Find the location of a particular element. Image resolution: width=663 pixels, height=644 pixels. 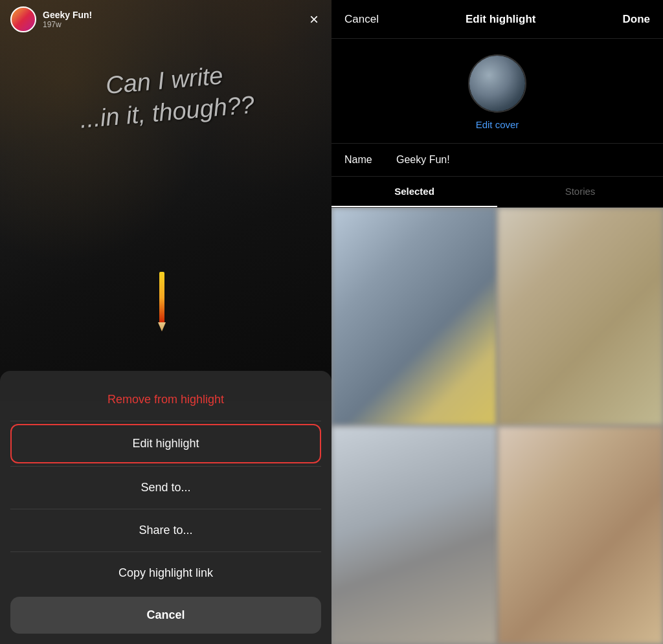

panel-title: Edit highlight is located at coordinates (501, 19).